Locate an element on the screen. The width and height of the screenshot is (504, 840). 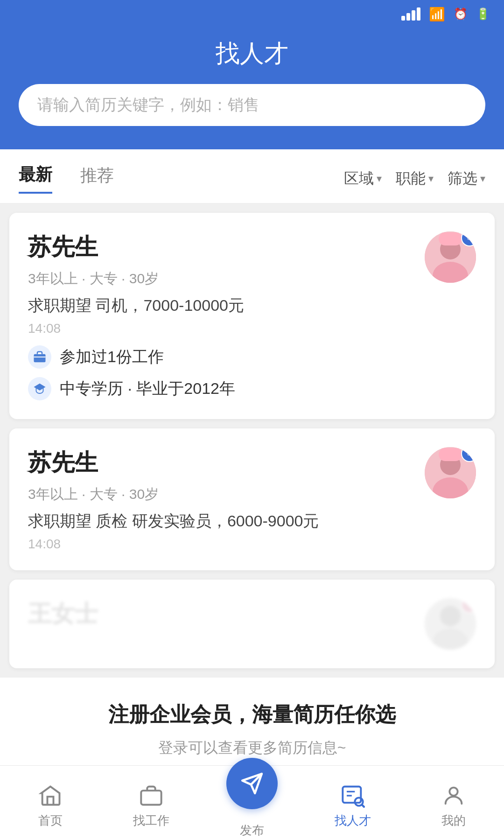
login-prompt-title: 注册企业会员，海量简历任你选 is located at coordinates (252, 715).